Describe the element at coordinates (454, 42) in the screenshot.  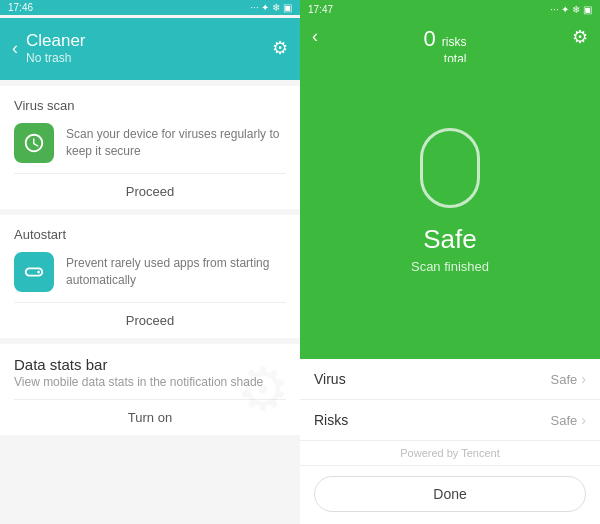
I see `risks-word: risks` at that location.